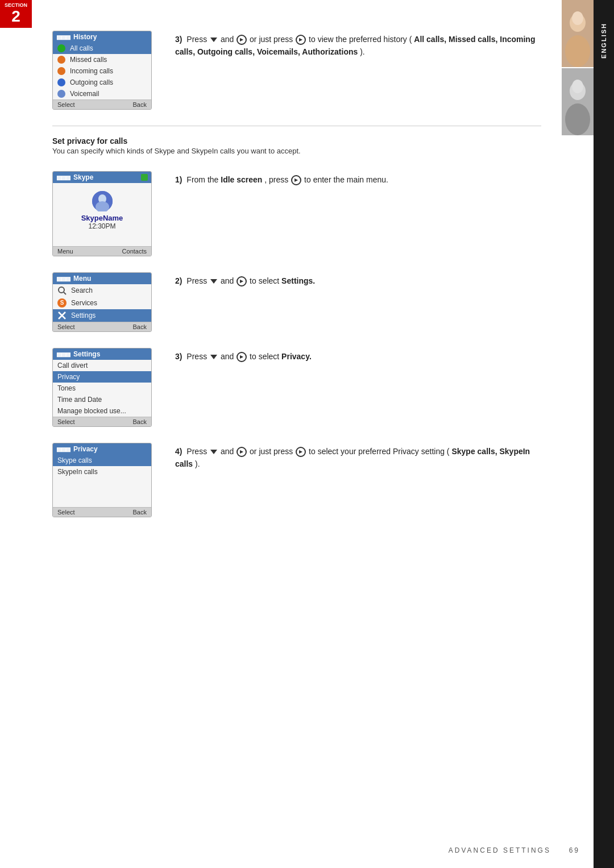  What do you see at coordinates (83, 177) in the screenshot?
I see `step1-screen-title: Skype` at bounding box center [83, 177].